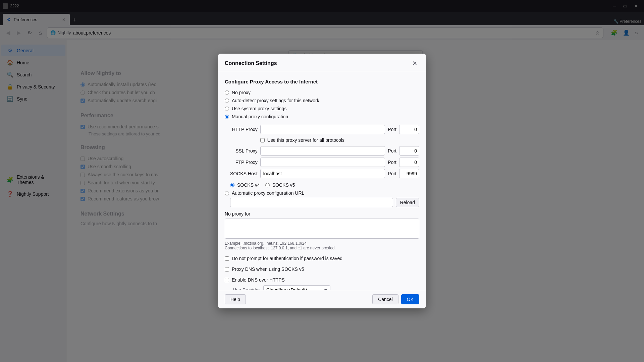  What do you see at coordinates (227, 280) in the screenshot?
I see `enable-dns-check` at bounding box center [227, 280].